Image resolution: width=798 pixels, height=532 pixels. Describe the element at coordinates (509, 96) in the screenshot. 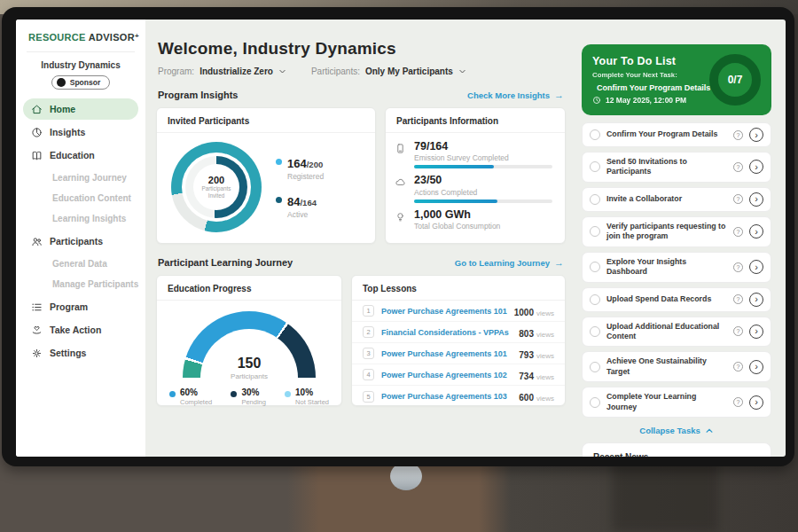

I see `link-label: Check More Insights` at that location.